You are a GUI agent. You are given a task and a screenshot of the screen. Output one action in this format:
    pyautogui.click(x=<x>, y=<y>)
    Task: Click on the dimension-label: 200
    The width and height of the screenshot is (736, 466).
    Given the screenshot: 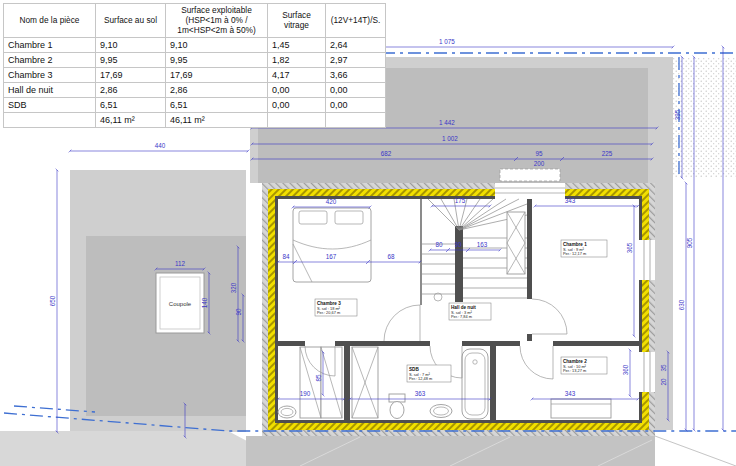 What is the action you would take?
    pyautogui.click(x=540, y=164)
    